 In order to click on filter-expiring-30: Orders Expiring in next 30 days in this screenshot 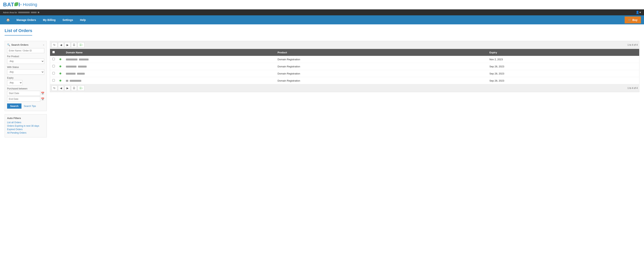, I will do `click(26, 126)`.